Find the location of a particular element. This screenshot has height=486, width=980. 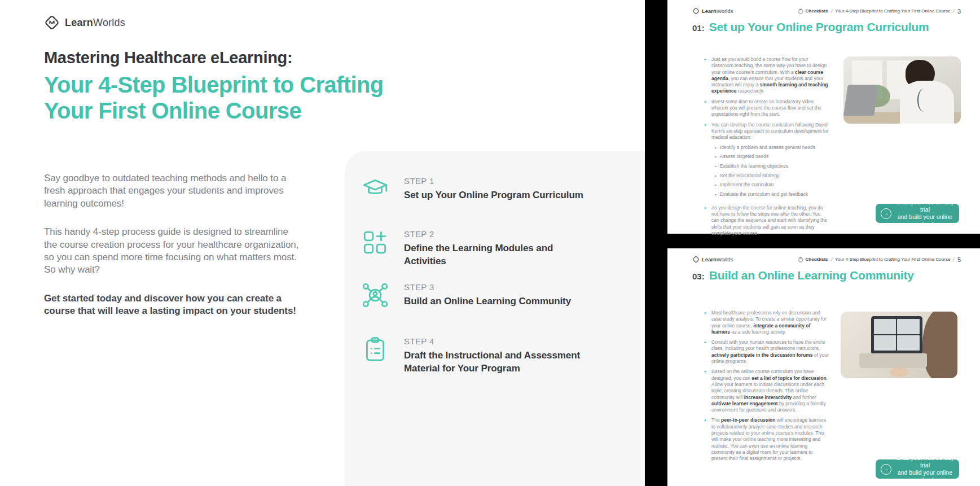

text-run: will encourage learners to collaborative… is located at coordinates (768, 439).